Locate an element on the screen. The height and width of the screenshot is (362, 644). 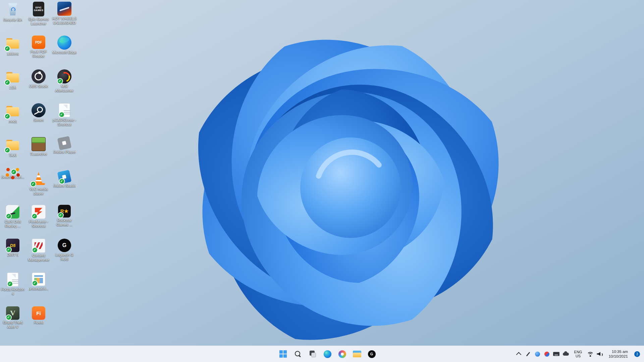
icon-glyph-text: G is located at coordinates (64, 245).